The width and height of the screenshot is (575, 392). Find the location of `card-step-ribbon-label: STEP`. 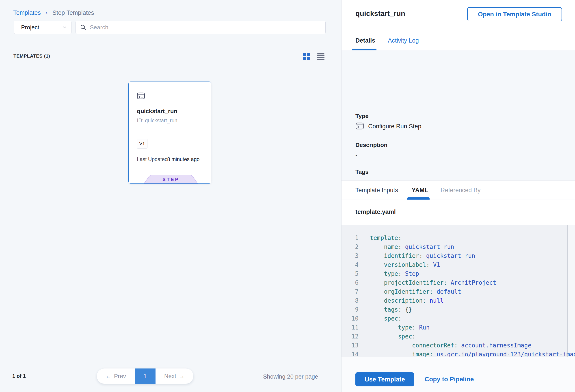

card-step-ribbon-label: STEP is located at coordinates (171, 179).